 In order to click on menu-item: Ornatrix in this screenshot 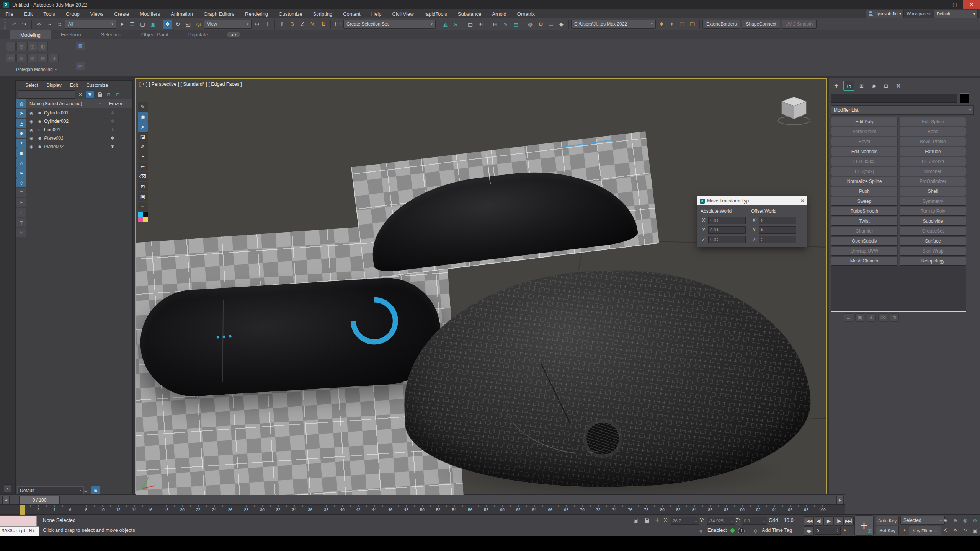, I will do `click(526, 14)`.